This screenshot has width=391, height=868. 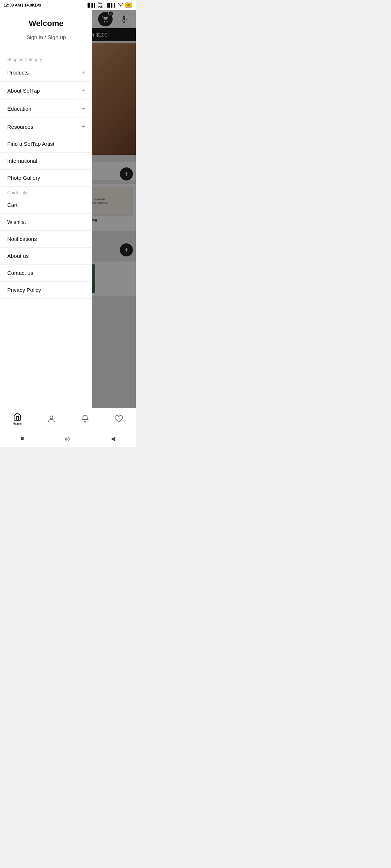 What do you see at coordinates (46, 100) in the screenshot?
I see `drawer-expandable-items: Products + About SofTap + Education + Re…` at bounding box center [46, 100].